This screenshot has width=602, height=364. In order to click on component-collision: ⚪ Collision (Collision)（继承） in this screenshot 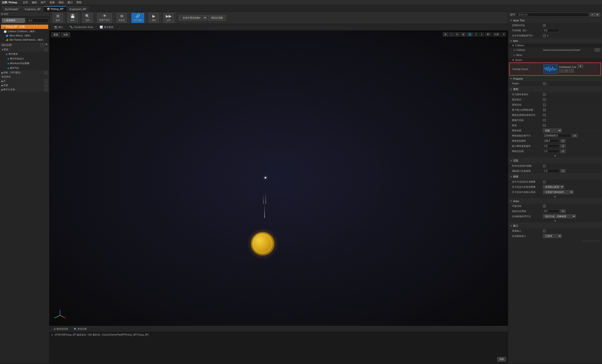, I will do `click(24, 31)`.